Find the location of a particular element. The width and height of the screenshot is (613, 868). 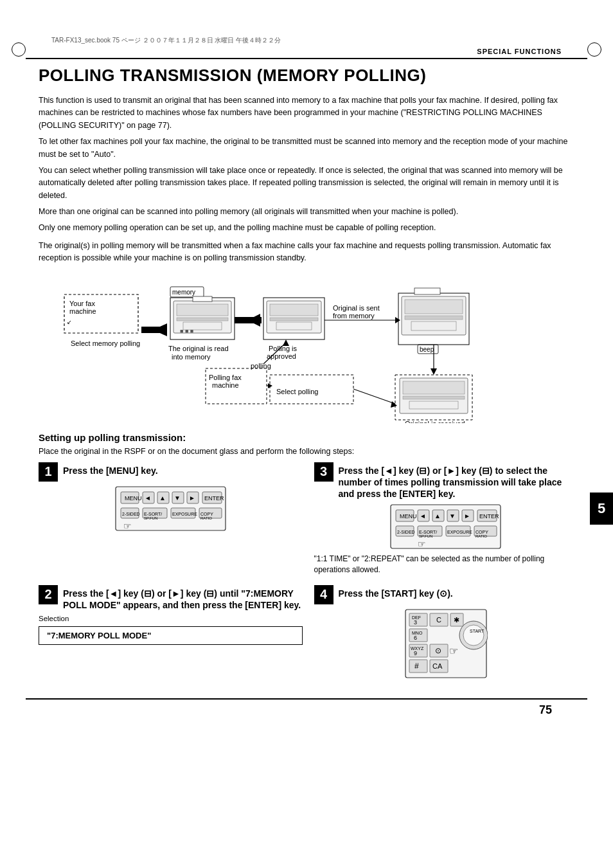

page-header: TAR-FX13_sec.book 75 ページ ２００７年１１月２８日 水曜日… is located at coordinates (306, 45).